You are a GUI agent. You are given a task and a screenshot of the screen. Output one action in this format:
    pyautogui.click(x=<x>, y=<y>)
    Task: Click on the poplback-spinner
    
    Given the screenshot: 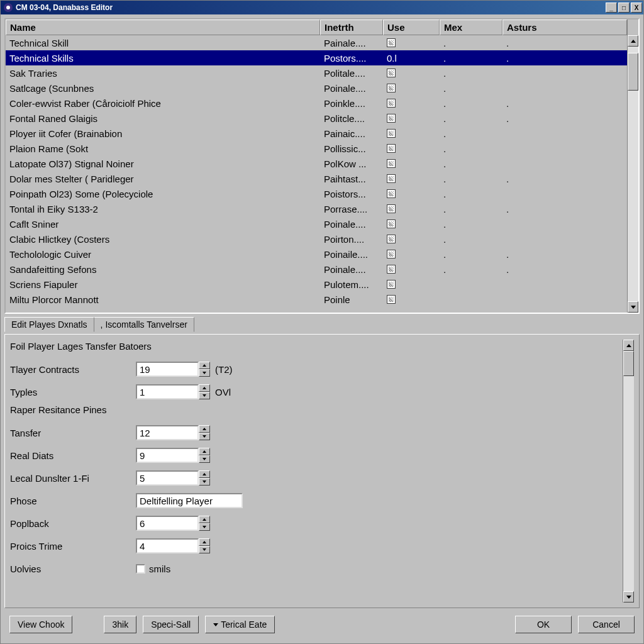 What is the action you would take?
    pyautogui.click(x=204, y=523)
    